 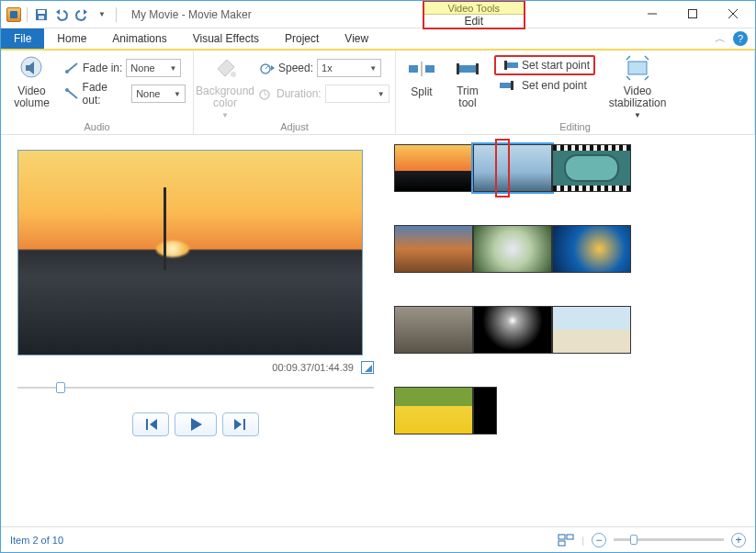 What do you see at coordinates (22, 39) in the screenshot?
I see `tab-file: File` at bounding box center [22, 39].